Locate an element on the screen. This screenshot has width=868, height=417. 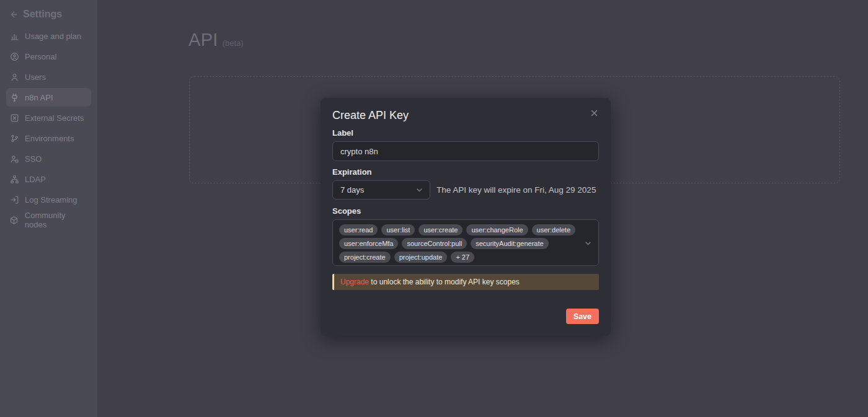
upgrade-link: Upgrade is located at coordinates (355, 282).